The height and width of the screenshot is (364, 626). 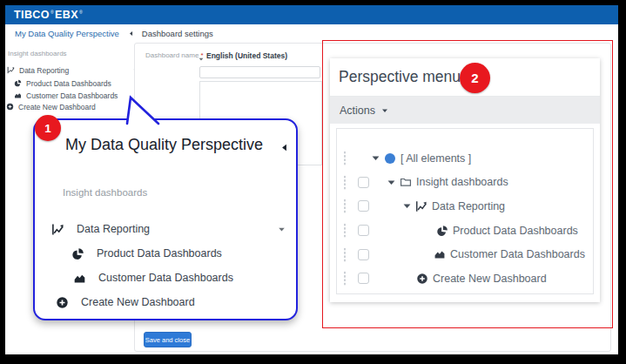 What do you see at coordinates (465, 206) in the screenshot?
I see `tree-row-data-reporting: Data Reporting` at bounding box center [465, 206].